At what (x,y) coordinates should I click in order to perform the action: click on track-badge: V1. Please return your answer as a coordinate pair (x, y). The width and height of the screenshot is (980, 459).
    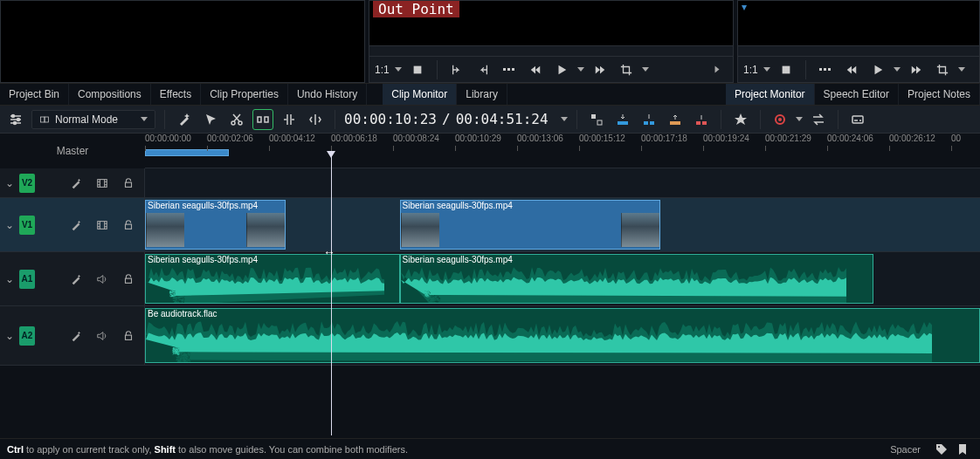
    Looking at the image, I should click on (27, 225).